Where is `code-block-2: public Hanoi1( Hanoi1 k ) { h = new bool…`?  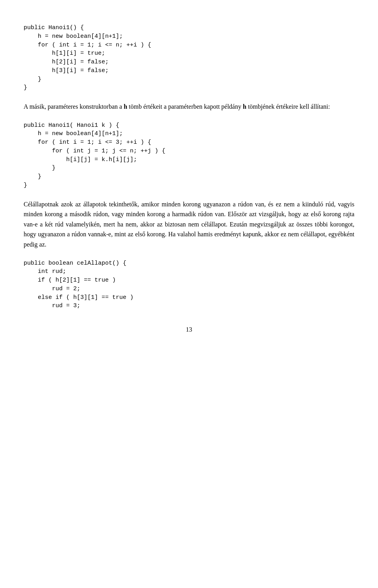
code-block-2: public Hanoi1( Hanoi1 k ) { h = new bool… is located at coordinates (189, 156).